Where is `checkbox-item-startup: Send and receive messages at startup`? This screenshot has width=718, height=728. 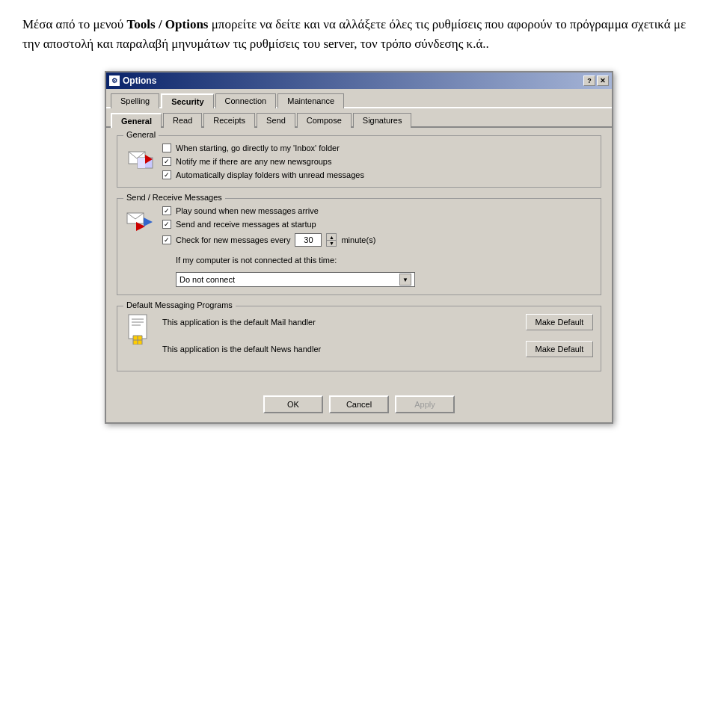
checkbox-item-startup: Send and receive messages at startup is located at coordinates (378, 224).